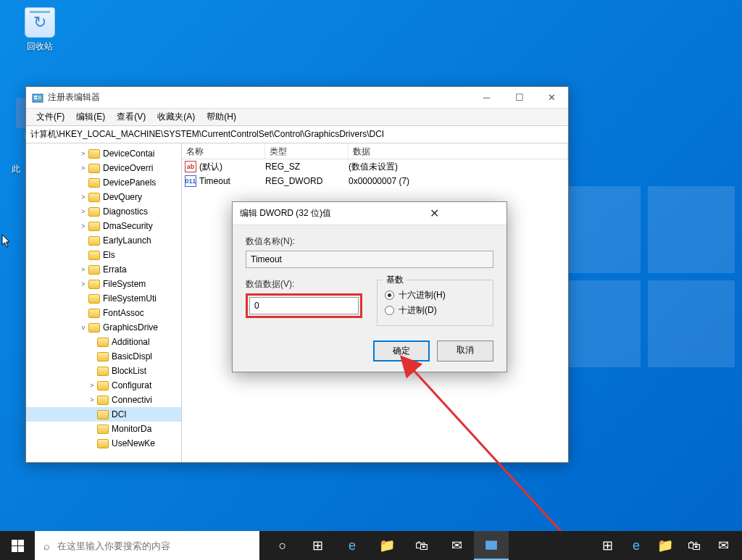 Image resolution: width=742 pixels, height=560 pixels. I want to click on menu-favorites: 收藏夹(A), so click(176, 117).